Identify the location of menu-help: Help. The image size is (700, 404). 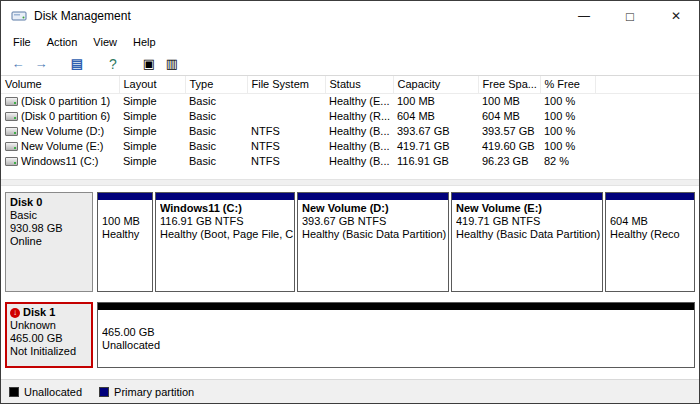
(144, 42).